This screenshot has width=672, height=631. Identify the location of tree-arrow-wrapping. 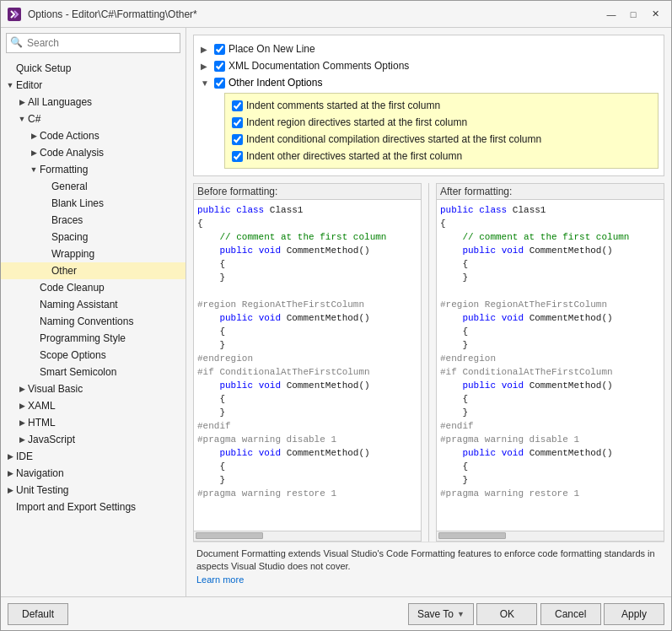
(46, 254).